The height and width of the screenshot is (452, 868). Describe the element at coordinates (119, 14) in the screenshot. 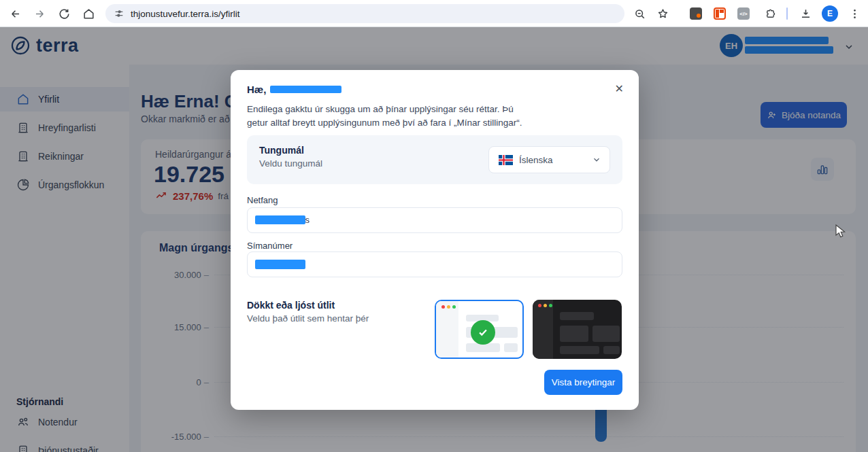

I see `site-settings-icon` at that location.